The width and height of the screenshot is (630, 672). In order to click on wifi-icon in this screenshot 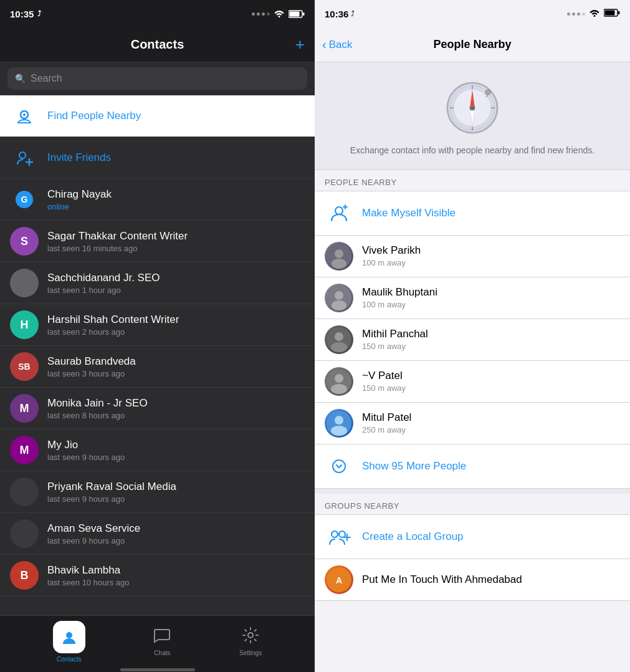, I will do `click(279, 14)`.